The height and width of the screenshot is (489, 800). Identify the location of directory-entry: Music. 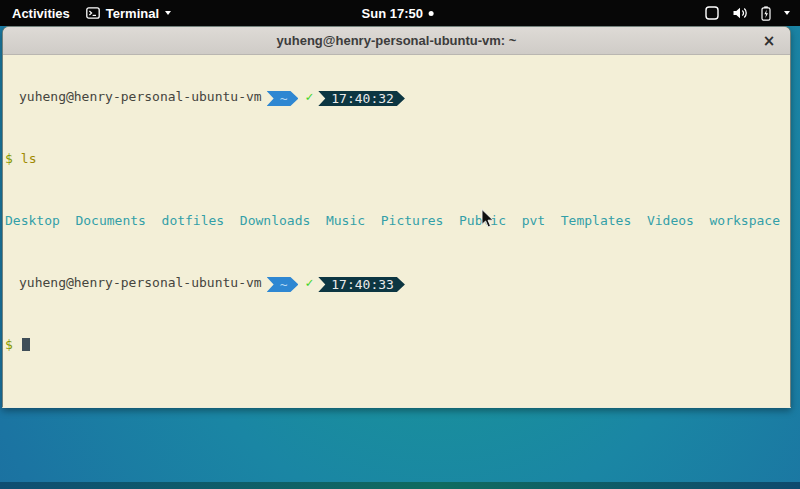
(346, 220).